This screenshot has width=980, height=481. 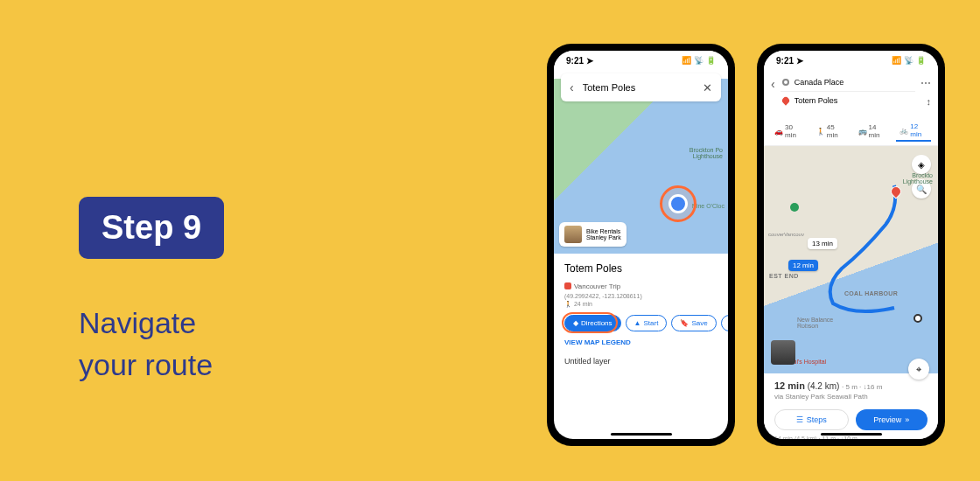 I want to click on swap-icon: ↕, so click(x=929, y=101).